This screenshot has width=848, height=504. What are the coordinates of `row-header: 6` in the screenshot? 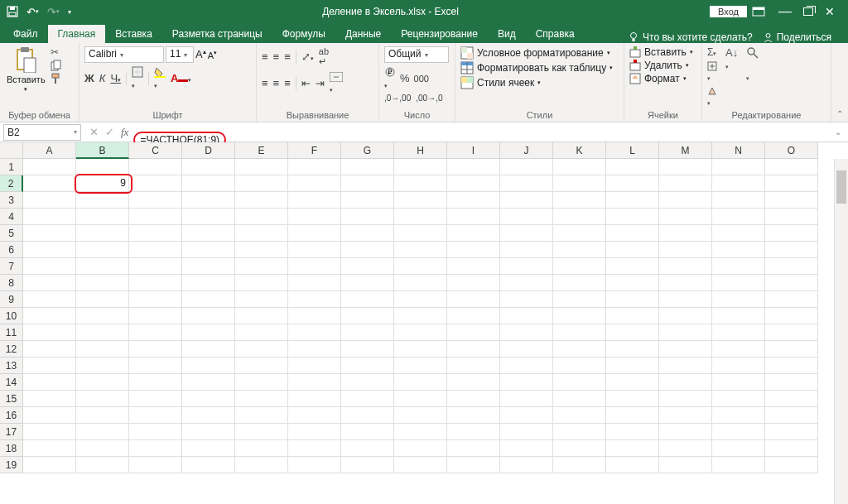 It's located at (12, 250).